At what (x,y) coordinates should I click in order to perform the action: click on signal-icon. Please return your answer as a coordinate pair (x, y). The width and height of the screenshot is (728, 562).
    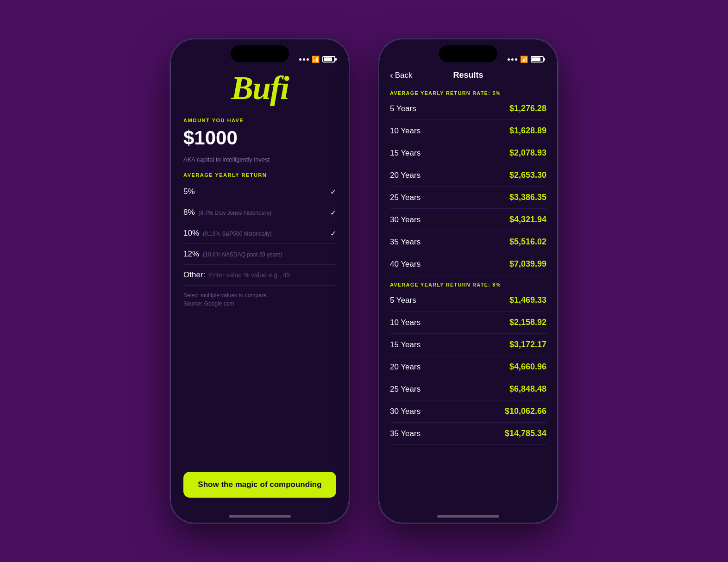
    Looking at the image, I should click on (304, 59).